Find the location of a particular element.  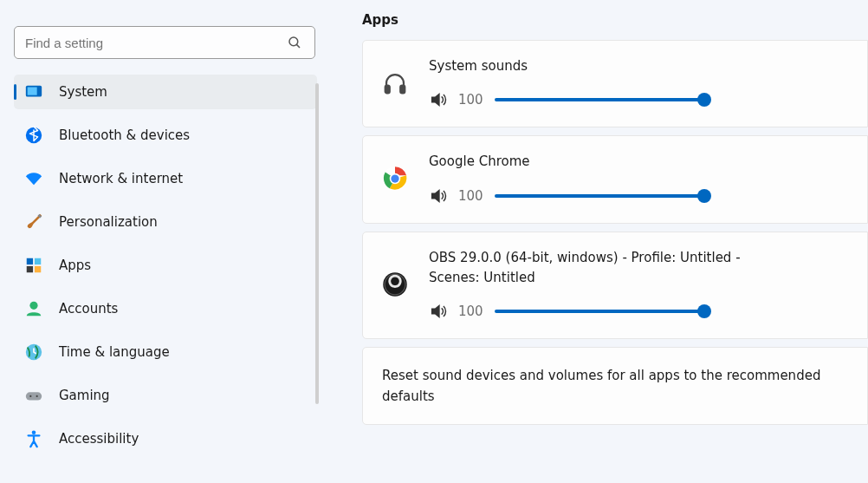

sidebar-item-label: Bluetooth & devices is located at coordinates (125, 135).